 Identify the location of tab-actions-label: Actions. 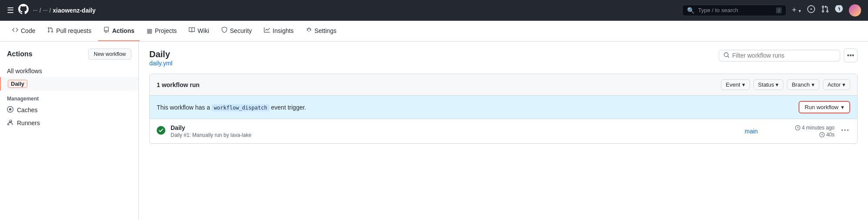
(123, 31).